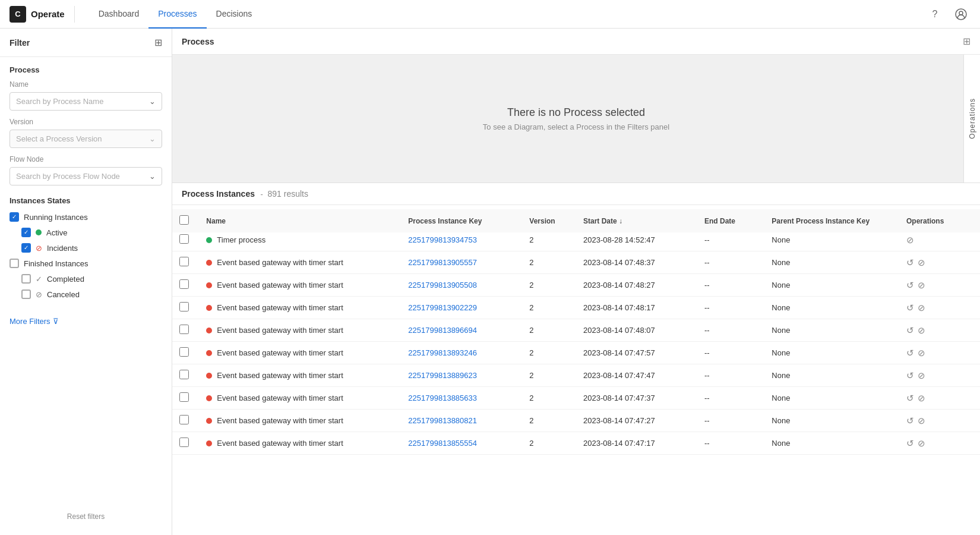 The width and height of the screenshot is (980, 535). What do you see at coordinates (922, 398) in the screenshot?
I see `cancel-icon-7: ⊘` at bounding box center [922, 398].